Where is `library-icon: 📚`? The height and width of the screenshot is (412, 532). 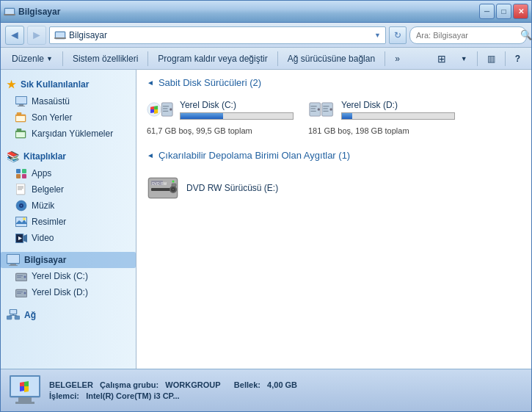 library-icon: 📚 is located at coordinates (13, 156).